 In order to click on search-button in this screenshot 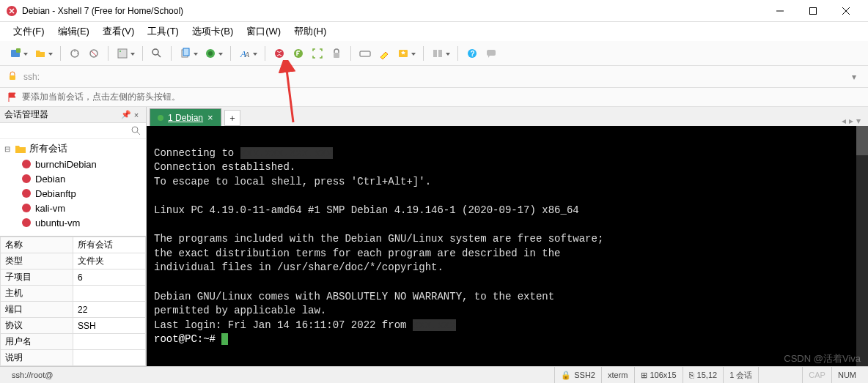, I will do `click(157, 53)`.